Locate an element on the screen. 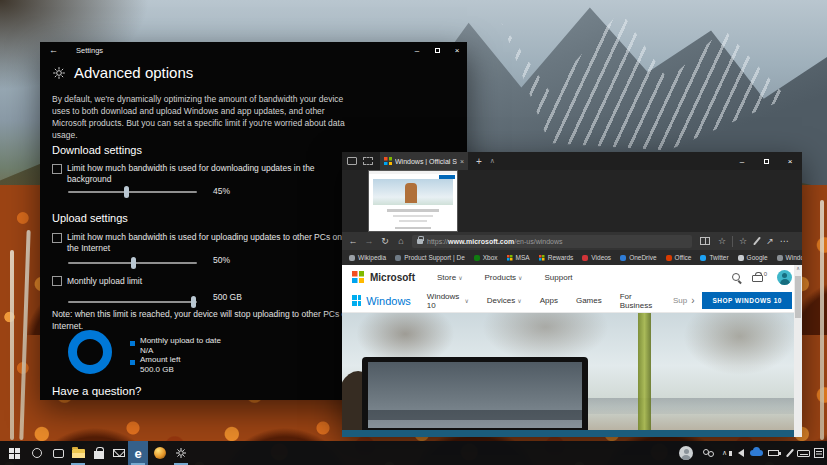 This screenshot has width=827, height=465. nav-store: Store∨ is located at coordinates (450, 278).